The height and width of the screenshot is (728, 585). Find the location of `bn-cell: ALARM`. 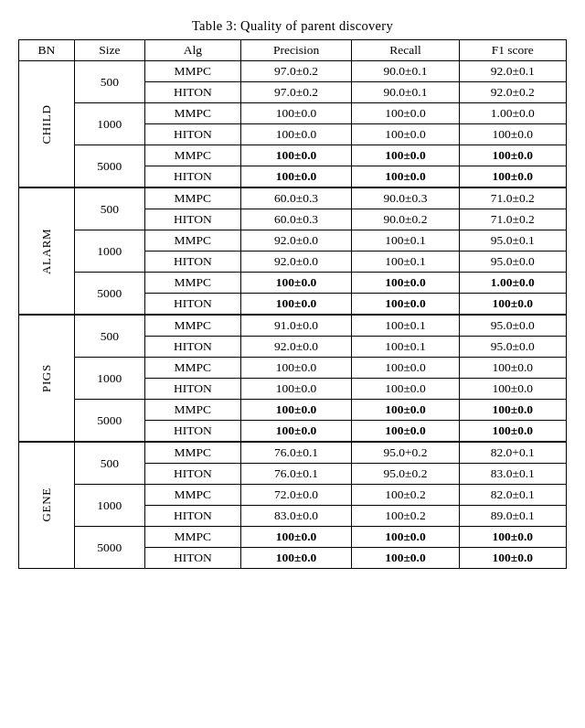

bn-cell: ALARM is located at coordinates (48, 251).